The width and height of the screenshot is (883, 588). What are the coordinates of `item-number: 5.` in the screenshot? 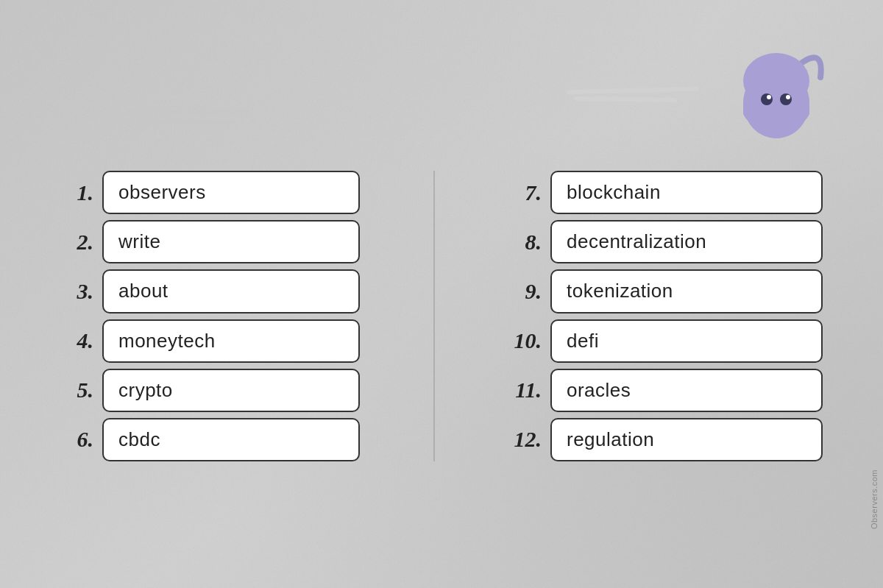 It's located at (77, 390).